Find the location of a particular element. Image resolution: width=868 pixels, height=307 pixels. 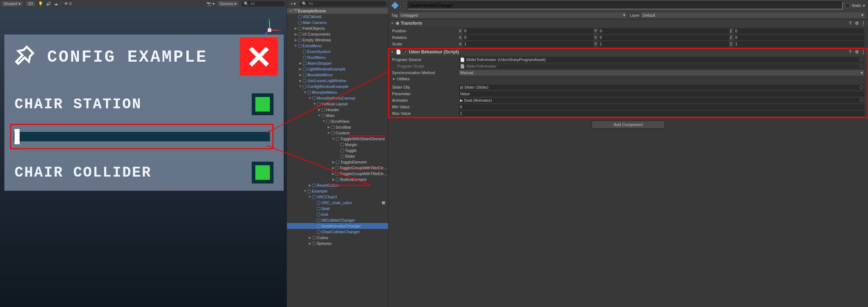

hierarchy-item: Main is located at coordinates (337, 116).